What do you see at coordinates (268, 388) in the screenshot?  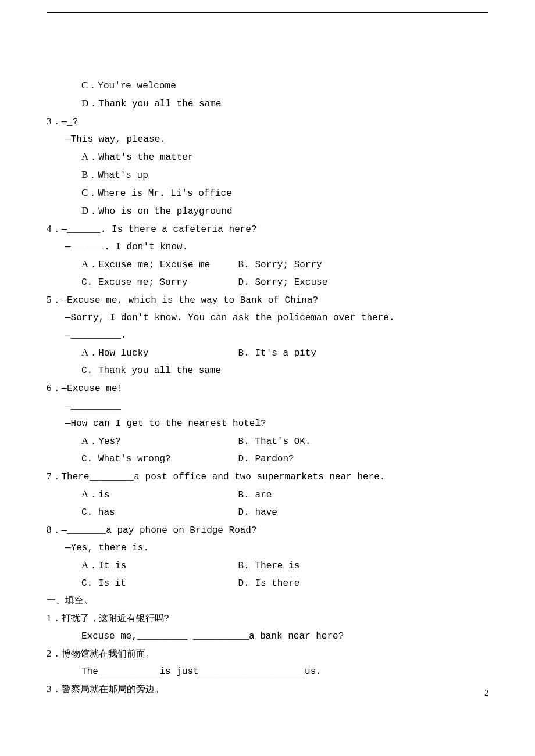 I see `q6-prompt: 6．—Excuse me!` at bounding box center [268, 388].